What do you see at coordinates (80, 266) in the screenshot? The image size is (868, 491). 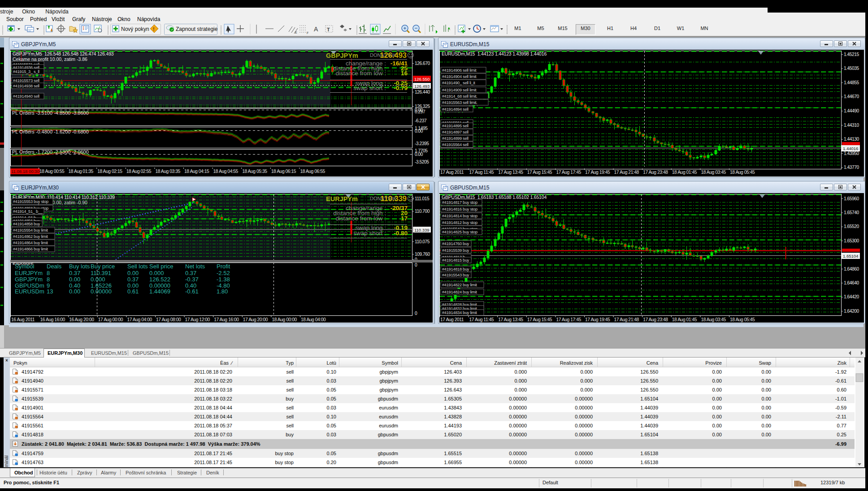 I see `svg-text: Buy lots` at bounding box center [80, 266].